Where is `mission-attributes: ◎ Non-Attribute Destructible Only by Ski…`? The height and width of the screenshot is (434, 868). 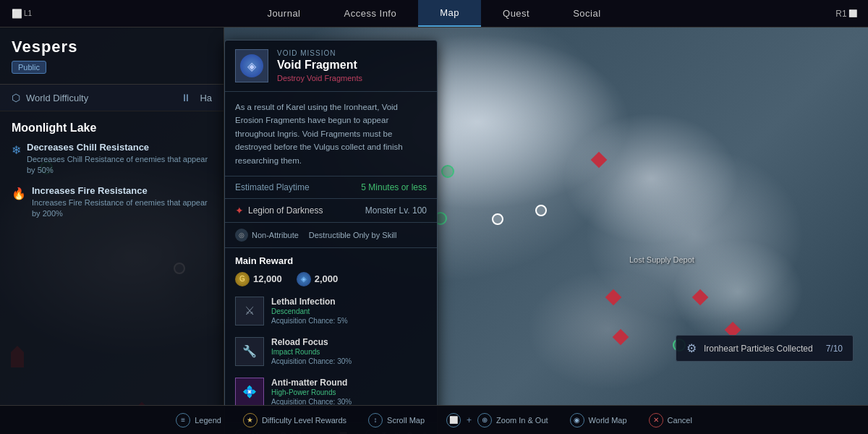
mission-attributes: ◎ Non-Attribute Destructible Only by Ski… is located at coordinates (331, 236).